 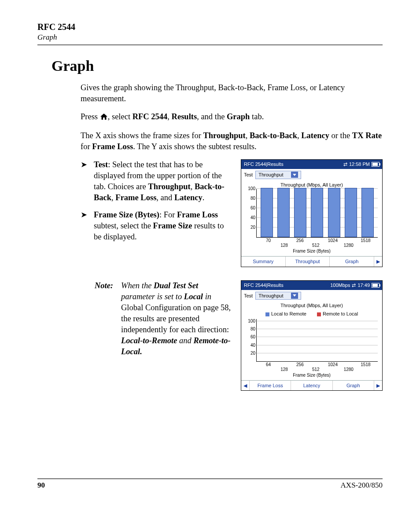 I want to click on home-icon, so click(x=104, y=118).